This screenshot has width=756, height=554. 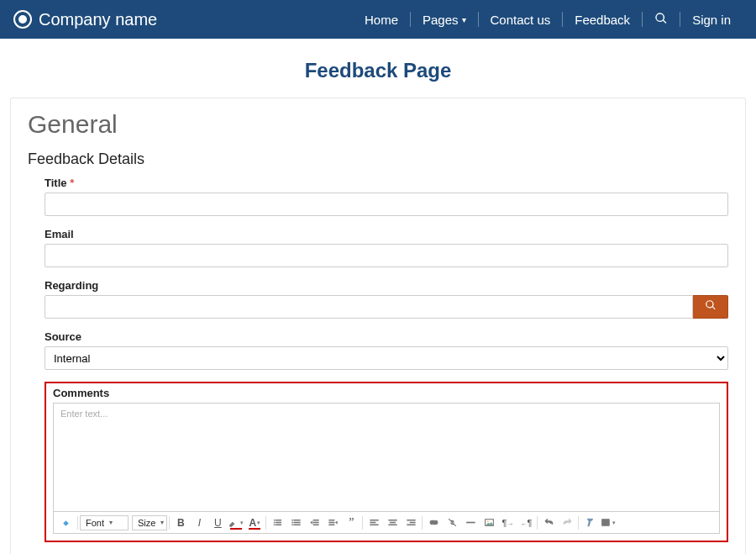 I want to click on comments-label: Comments, so click(x=386, y=393).